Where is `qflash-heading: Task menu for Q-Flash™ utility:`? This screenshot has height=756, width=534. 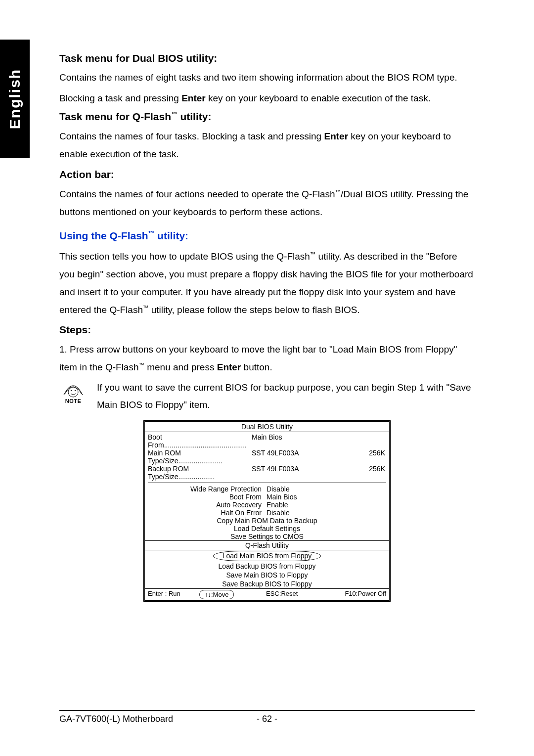
qflash-heading: Task menu for Q-Flash™ utility: is located at coordinates (267, 117).